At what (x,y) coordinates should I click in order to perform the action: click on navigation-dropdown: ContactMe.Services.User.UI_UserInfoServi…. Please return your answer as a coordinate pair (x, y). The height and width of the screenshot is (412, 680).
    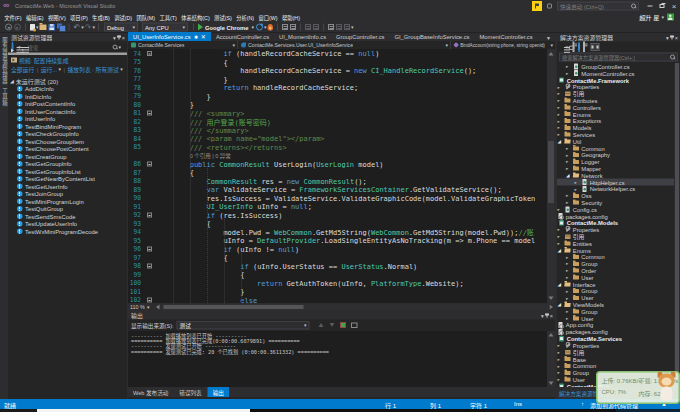
    Looking at the image, I should click on (344, 45).